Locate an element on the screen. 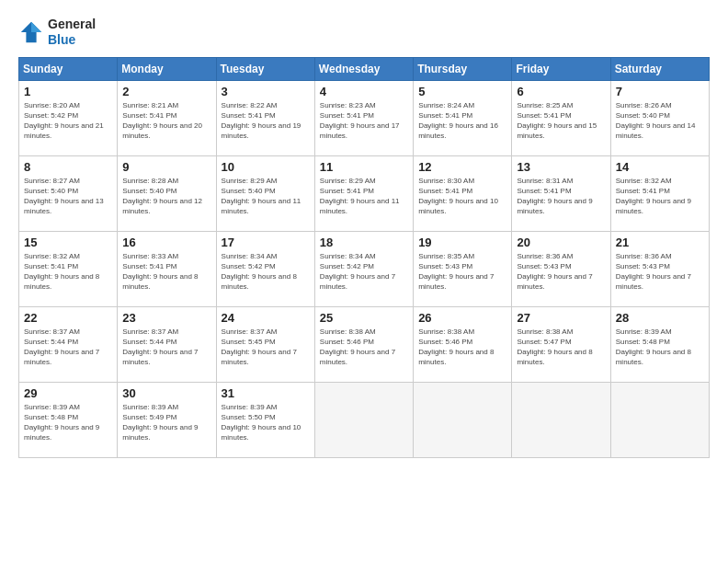 This screenshot has width=728, height=563. week-row-1: 1Sunrise: 8:20 AMSunset: 5:42 PMDaylight… is located at coordinates (364, 118).